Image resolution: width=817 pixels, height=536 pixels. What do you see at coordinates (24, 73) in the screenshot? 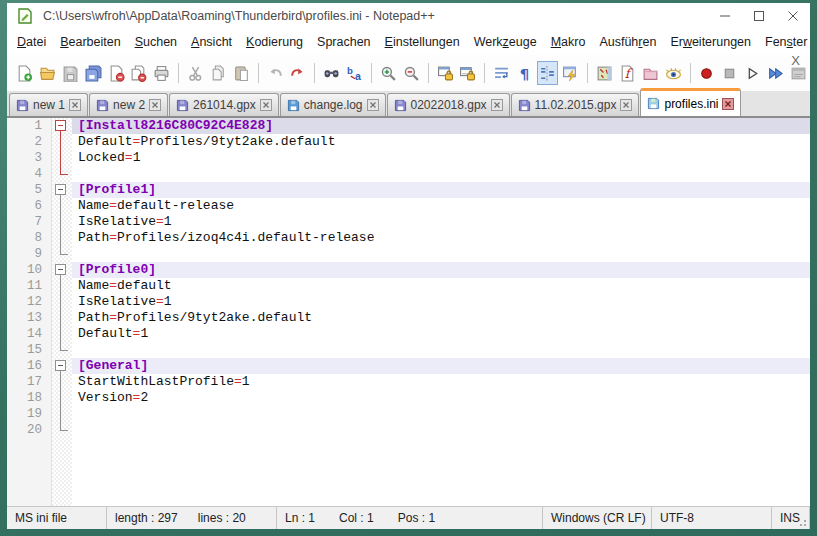
I see `new-file-icon` at bounding box center [24, 73].